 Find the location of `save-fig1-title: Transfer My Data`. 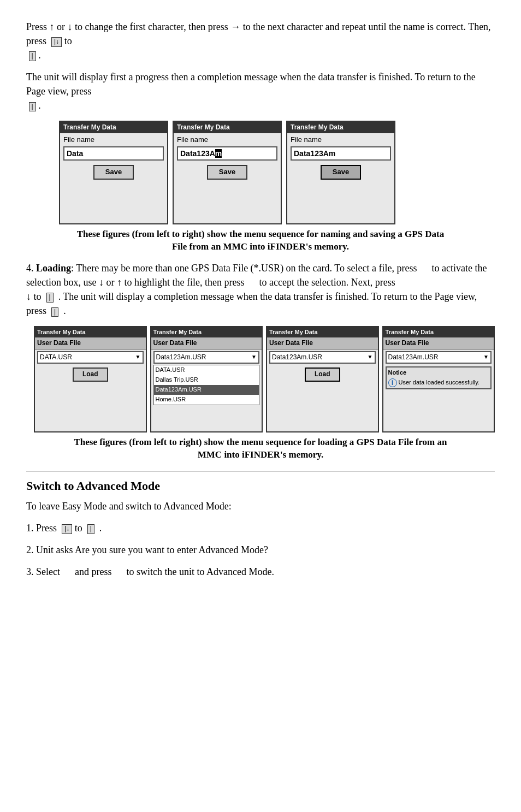

save-fig1-title: Transfer My Data is located at coordinates (114, 128).